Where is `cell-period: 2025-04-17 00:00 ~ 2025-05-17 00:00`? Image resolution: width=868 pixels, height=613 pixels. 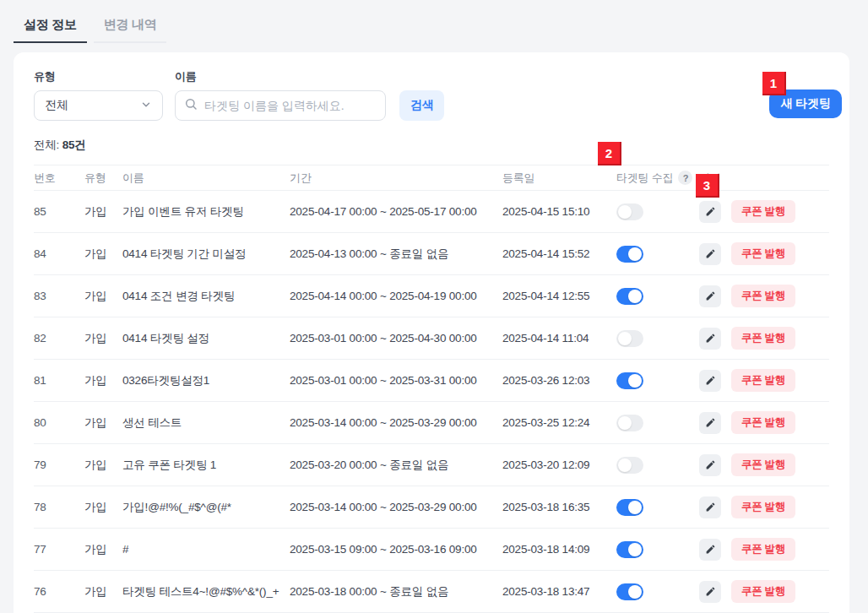 cell-period: 2025-04-17 00:00 ~ 2025-05-17 00:00 is located at coordinates (396, 211).